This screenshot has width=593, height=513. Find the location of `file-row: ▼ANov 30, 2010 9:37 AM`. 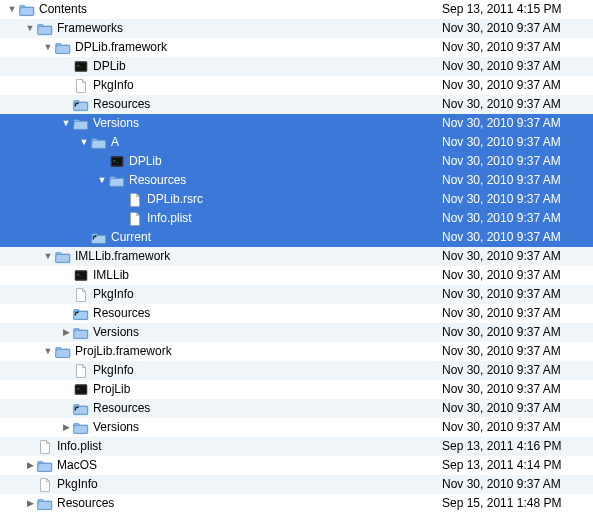

file-row: ▼ANov 30, 2010 9:37 AM is located at coordinates (296, 142).